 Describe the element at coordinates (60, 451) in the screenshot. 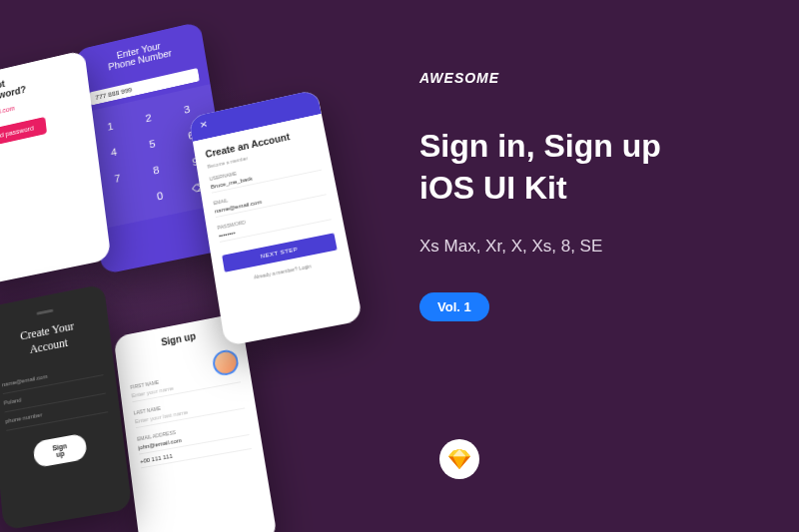

I see `signup-button: Sign up` at that location.